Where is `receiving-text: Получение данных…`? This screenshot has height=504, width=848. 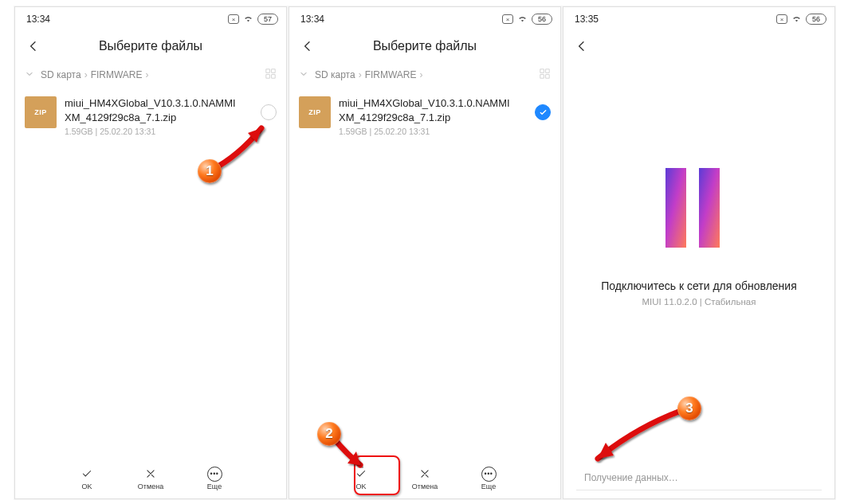 receiving-text: Получение данных… is located at coordinates (699, 476).